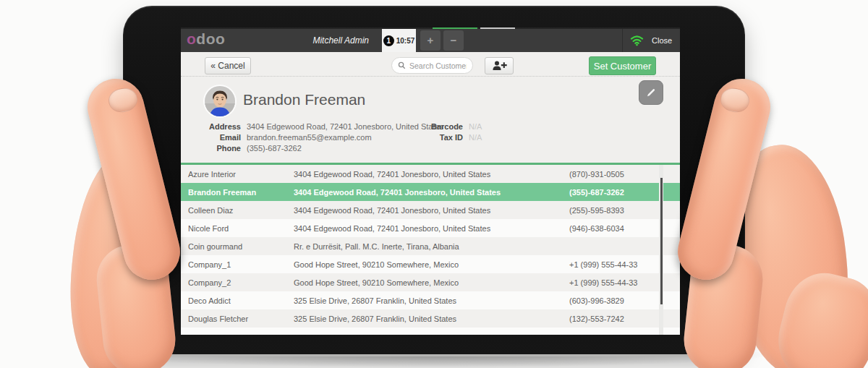  I want to click on customer-address-cell: Rr. e Durrësit, Pall. M.C. Inerte, Tiran…, so click(431, 247).